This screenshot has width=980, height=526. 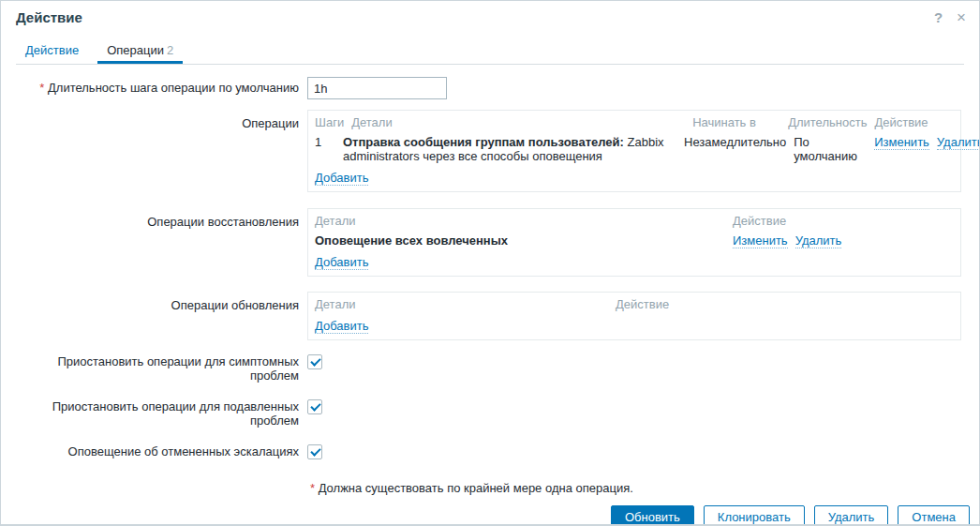 I want to click on update-add-row: Добавить, so click(x=634, y=324).